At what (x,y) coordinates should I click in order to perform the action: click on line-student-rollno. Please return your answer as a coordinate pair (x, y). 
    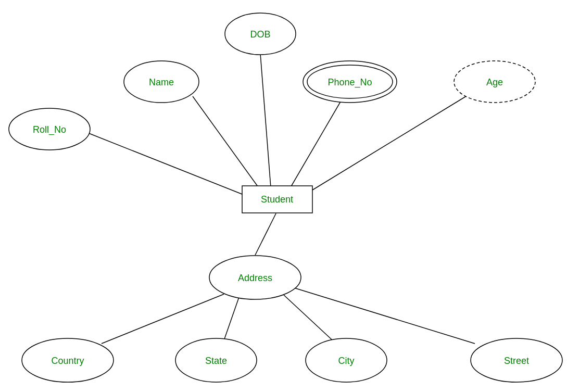
    Looking at the image, I should click on (166, 164).